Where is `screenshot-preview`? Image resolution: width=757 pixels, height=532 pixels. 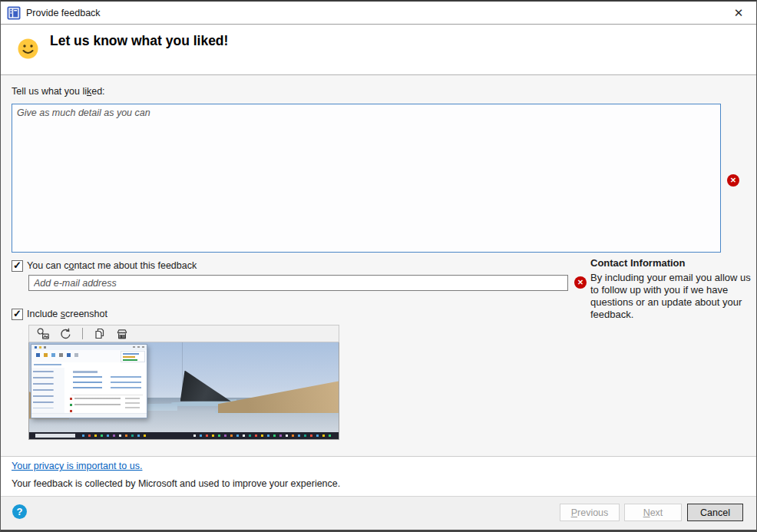 screenshot-preview is located at coordinates (184, 392).